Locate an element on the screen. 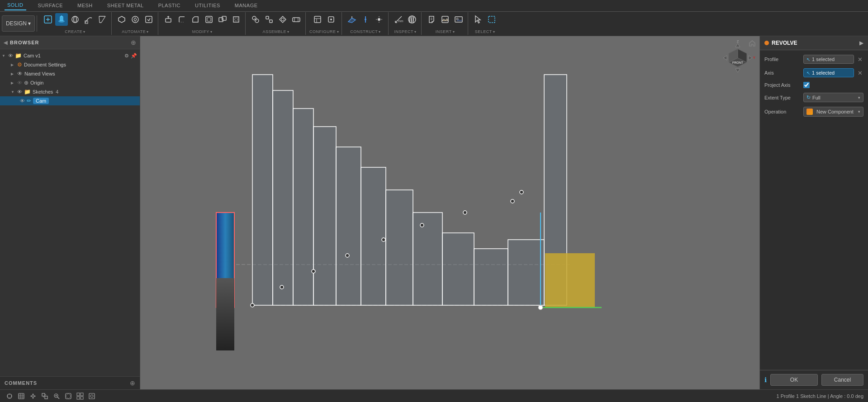 The height and width of the screenshot is (402, 868). tool-group-configure: CONFIGURE ▾ is located at coordinates (324, 24).